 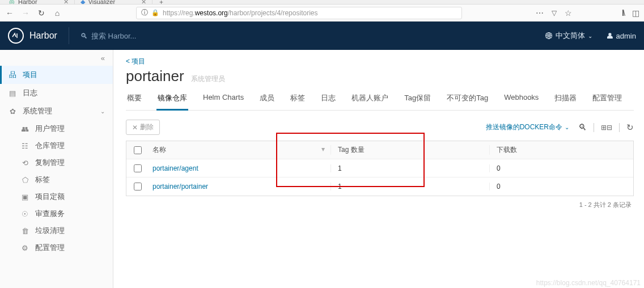 I want to click on table-row: portainer/portainer 1 0, so click(x=380, y=187).